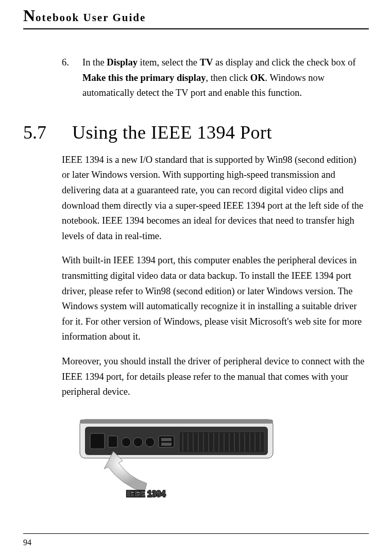  What do you see at coordinates (284, 62) in the screenshot?
I see `text-fragment: as display and click the check box of` at bounding box center [284, 62].